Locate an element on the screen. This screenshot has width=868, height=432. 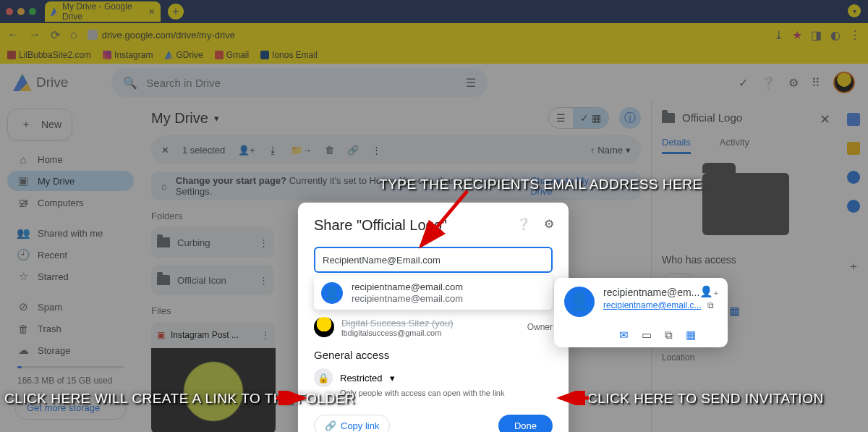
suggestion-email: recipientname@email.com is located at coordinates (407, 299).